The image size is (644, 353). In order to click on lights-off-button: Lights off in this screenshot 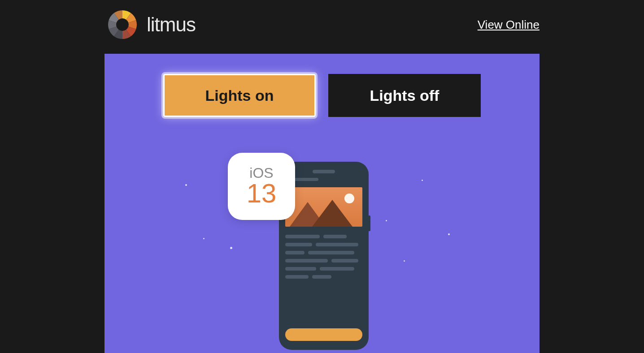, I will do `click(405, 95)`.